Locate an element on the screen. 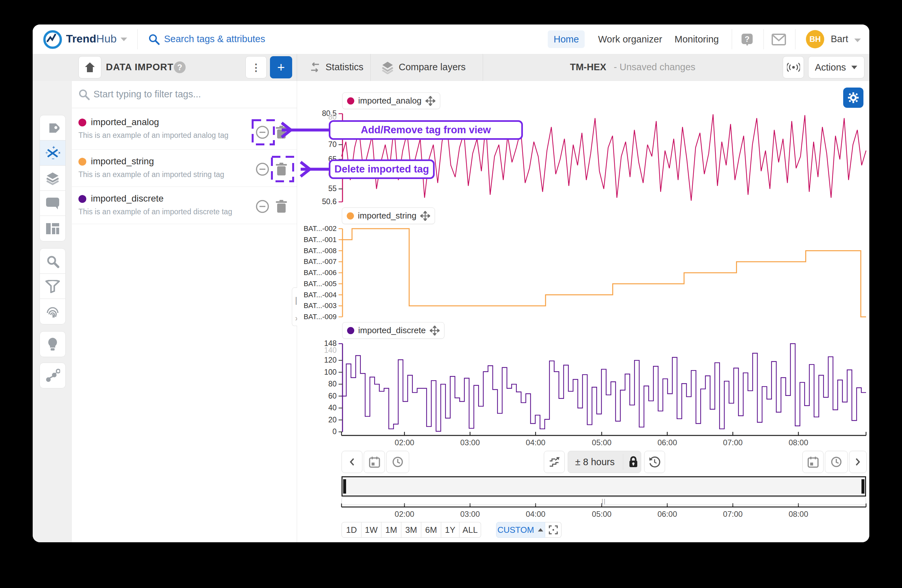 Image resolution: width=902 pixels, height=588 pixels. statistics-icon is located at coordinates (315, 67).